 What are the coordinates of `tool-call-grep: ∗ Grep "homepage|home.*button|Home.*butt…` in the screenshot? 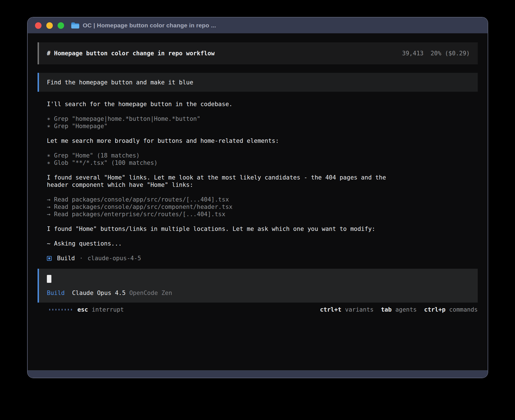 It's located at (262, 119).